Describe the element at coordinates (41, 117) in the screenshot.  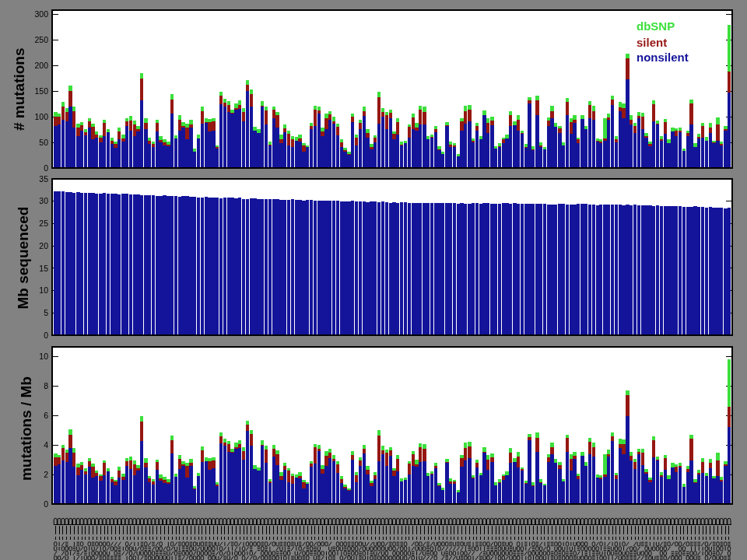
I see `svg-text: 100` at that location.